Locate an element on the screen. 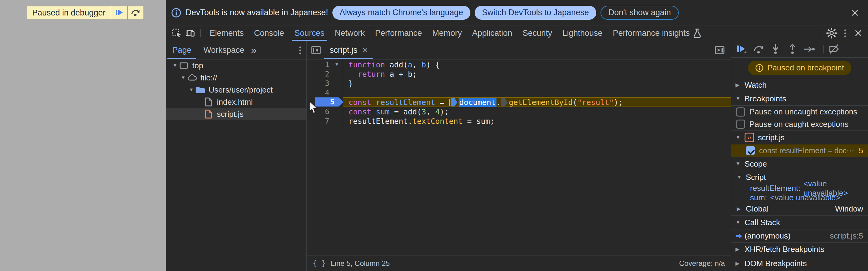 The image size is (868, 271). line-number: 4 is located at coordinates (325, 93).